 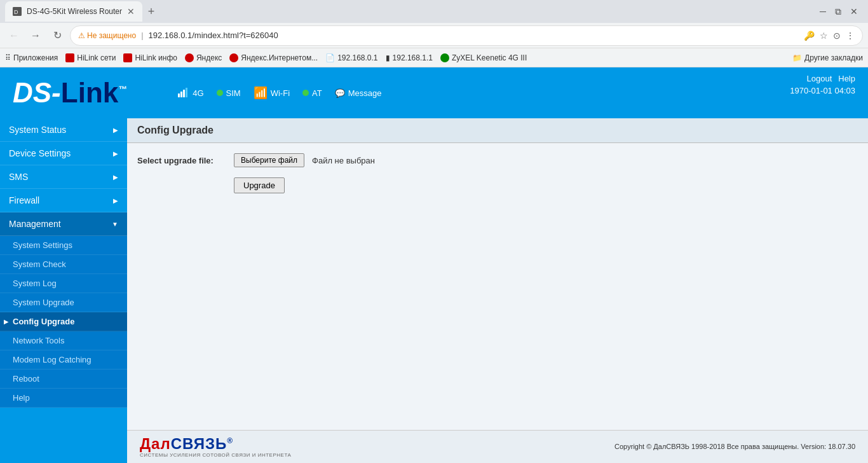 What do you see at coordinates (81, 36) in the screenshot?
I see `warning-icon: ⚠` at bounding box center [81, 36].